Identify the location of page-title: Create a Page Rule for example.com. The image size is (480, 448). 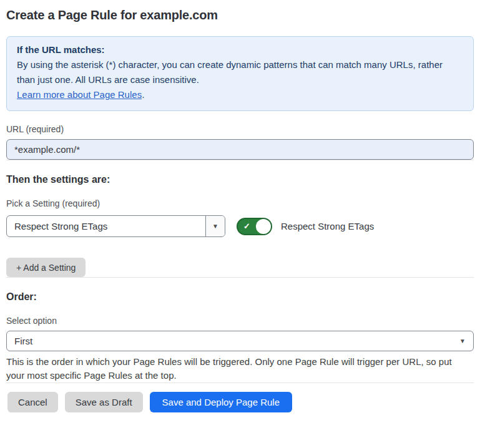
(240, 15).